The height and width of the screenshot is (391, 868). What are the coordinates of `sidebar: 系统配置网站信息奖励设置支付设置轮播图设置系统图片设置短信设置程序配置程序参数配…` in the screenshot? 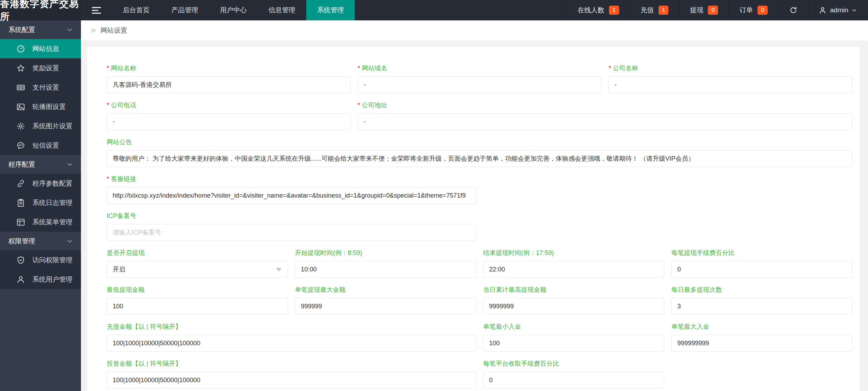 It's located at (40, 206).